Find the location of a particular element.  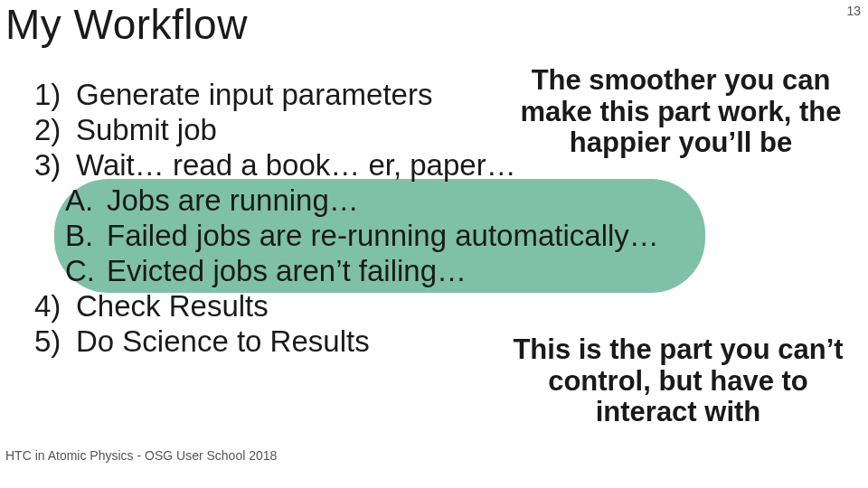

slide-title: My Workflow is located at coordinates (127, 24).